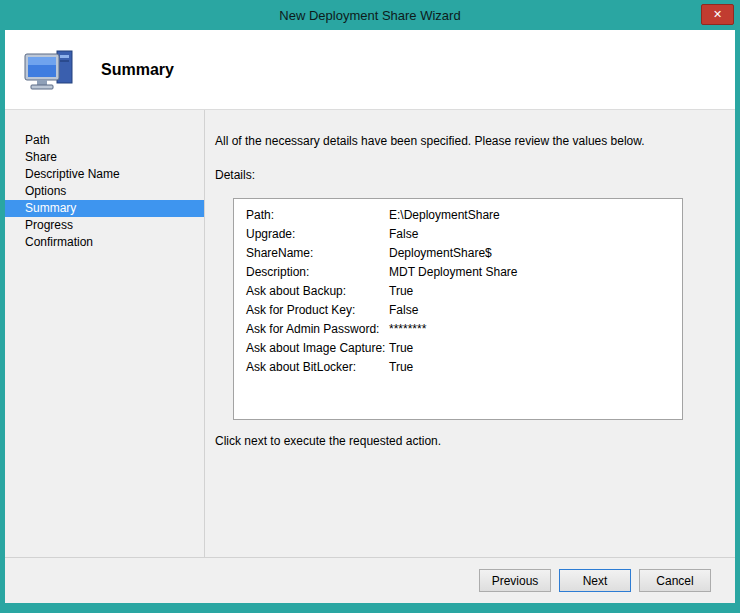 This screenshot has height=613, width=740. I want to click on detail-key: Ask about BitLocker:, so click(318, 368).